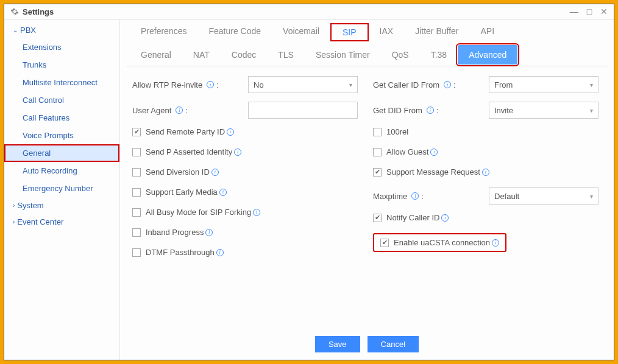  What do you see at coordinates (286, 55) in the screenshot?
I see `subtab-tls: TLS` at bounding box center [286, 55].